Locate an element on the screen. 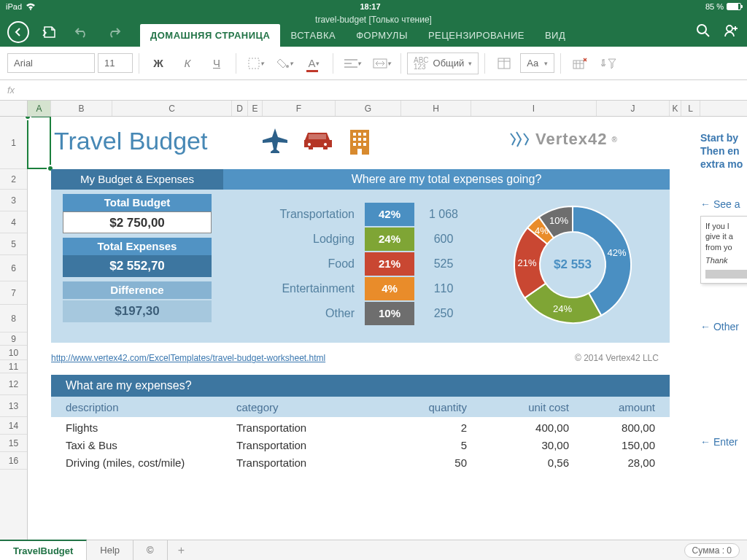 The image size is (747, 560). expense-row: Taxi & BusTransportation530,00150,00 is located at coordinates (360, 445).